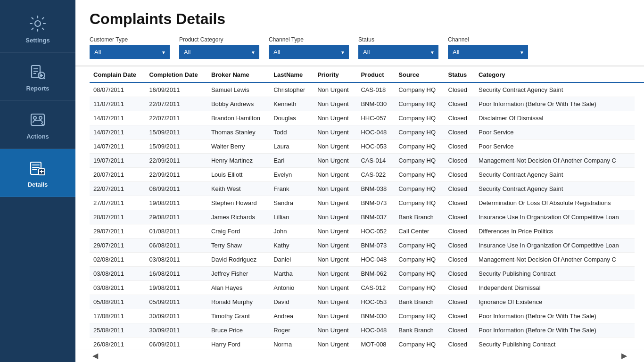 The image size is (644, 362). I want to click on cell-6-8: Security Contract Agency Saint, so click(554, 175).